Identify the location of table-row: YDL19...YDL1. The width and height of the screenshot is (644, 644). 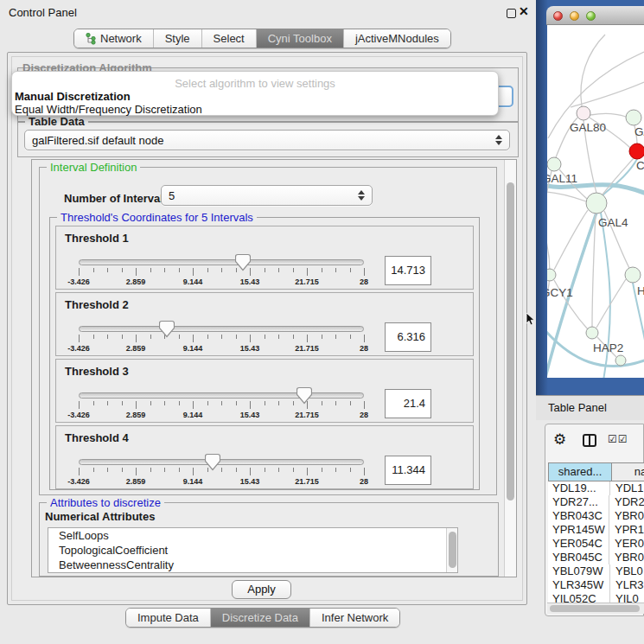
(596, 488).